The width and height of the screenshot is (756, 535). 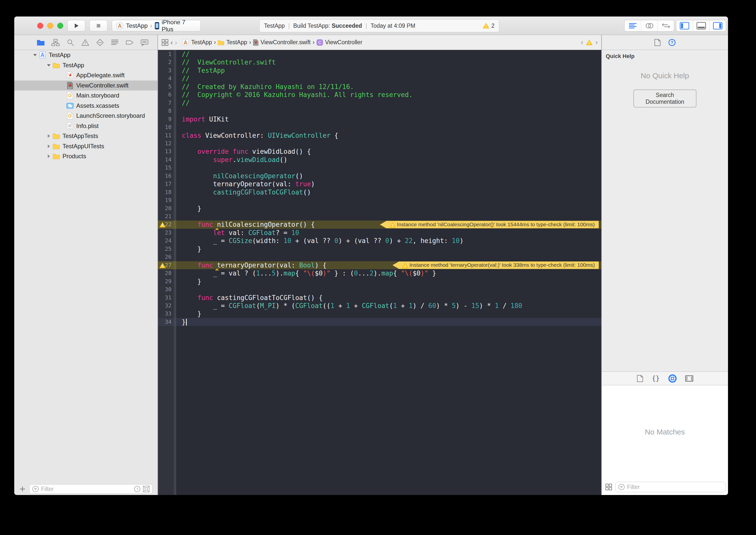 What do you see at coordinates (490, 225) in the screenshot?
I see `type-check-warning-badge: !Instance method 'nilCoalescingOperator(…` at bounding box center [490, 225].